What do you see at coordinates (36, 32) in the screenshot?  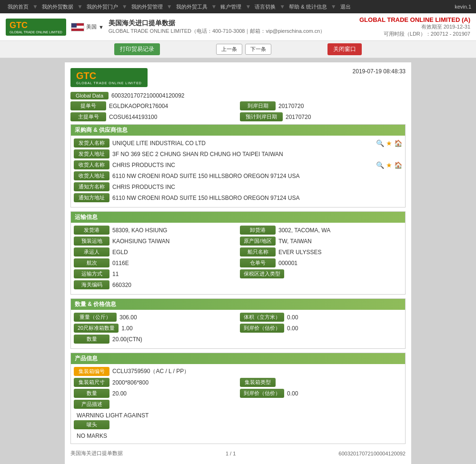 I see `logo-sub: GLOBAL TRADE ONLINE LIMITED` at bounding box center [36, 32].